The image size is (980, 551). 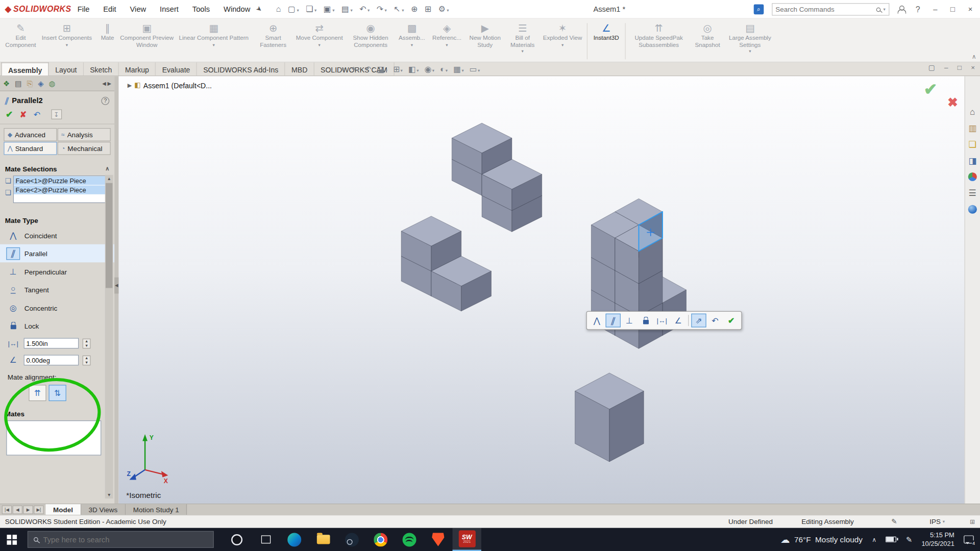 I want to click on close-button: ×, so click(x=970, y=9).